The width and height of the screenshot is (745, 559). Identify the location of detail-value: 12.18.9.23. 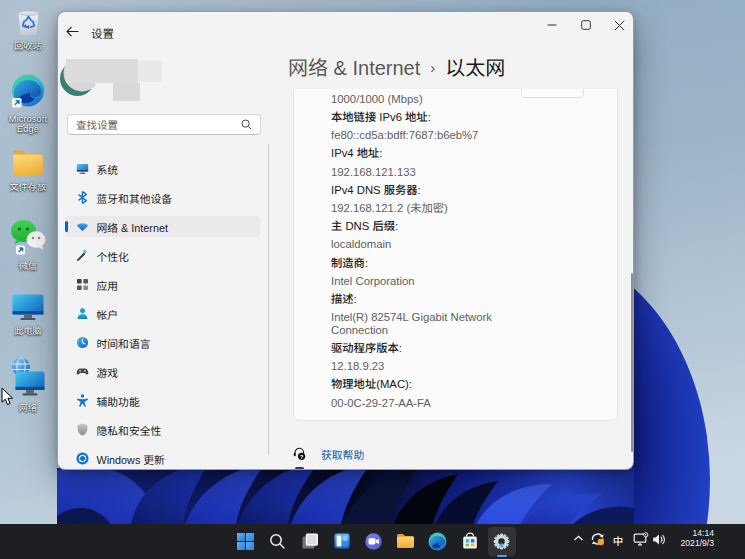
(426, 366).